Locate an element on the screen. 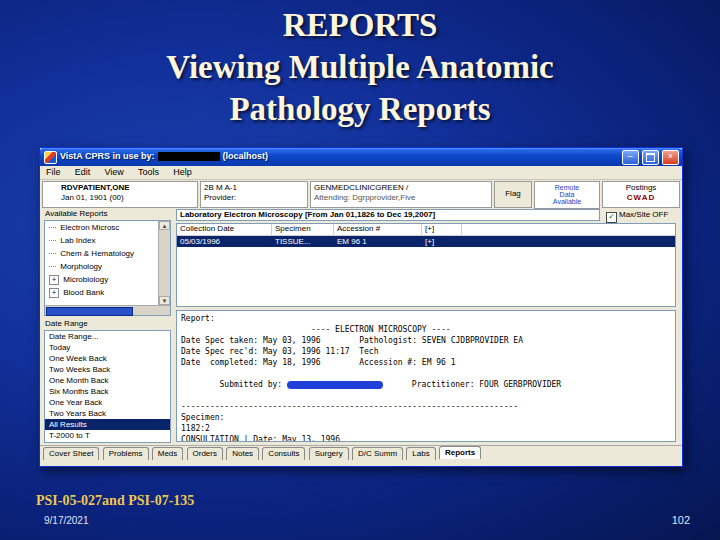 This screenshot has height=540, width=720. close-button: × is located at coordinates (670, 158).